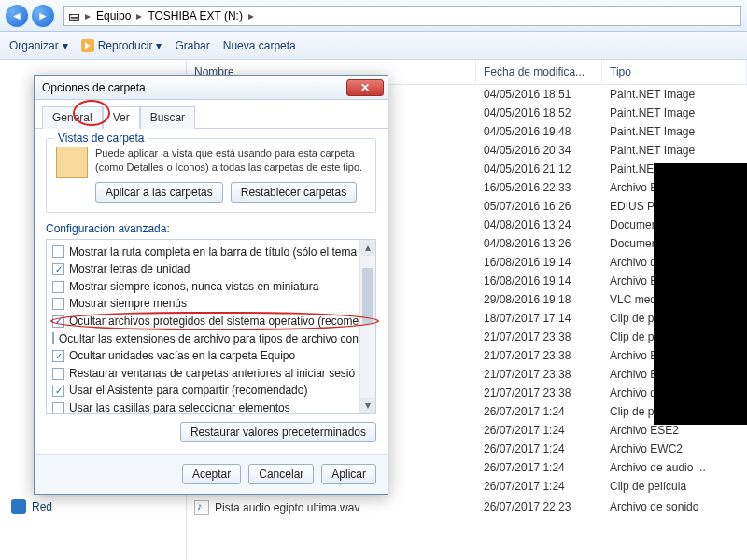 Image resolution: width=747 pixels, height=560 pixels. I want to click on ok-button: Aceptar, so click(211, 474).